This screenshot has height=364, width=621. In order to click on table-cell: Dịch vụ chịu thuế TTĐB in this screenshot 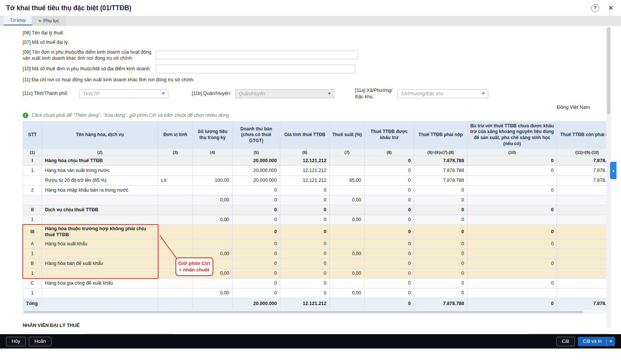, I will do `click(100, 210)`.